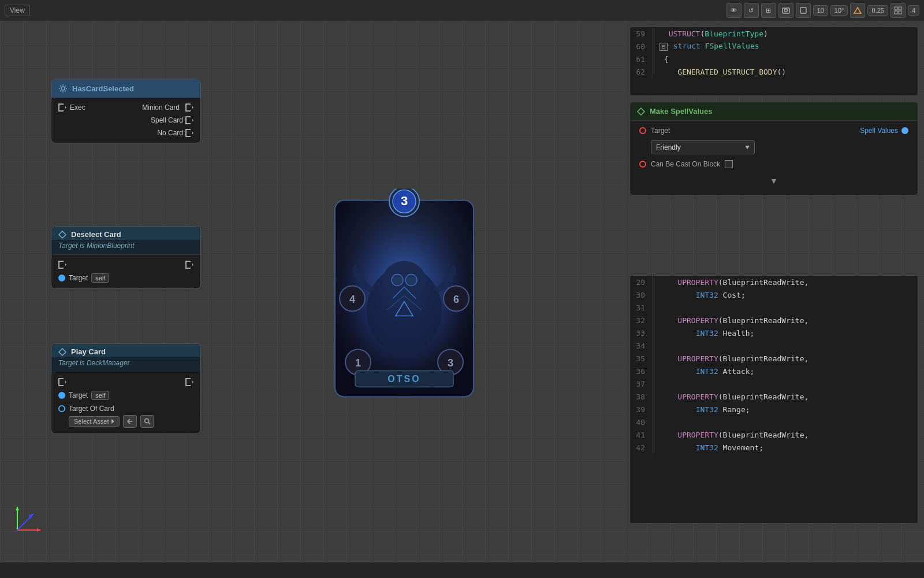  Describe the element at coordinates (103, 89) in the screenshot. I see `has-card-selected-title: HasCardSelected` at that location.